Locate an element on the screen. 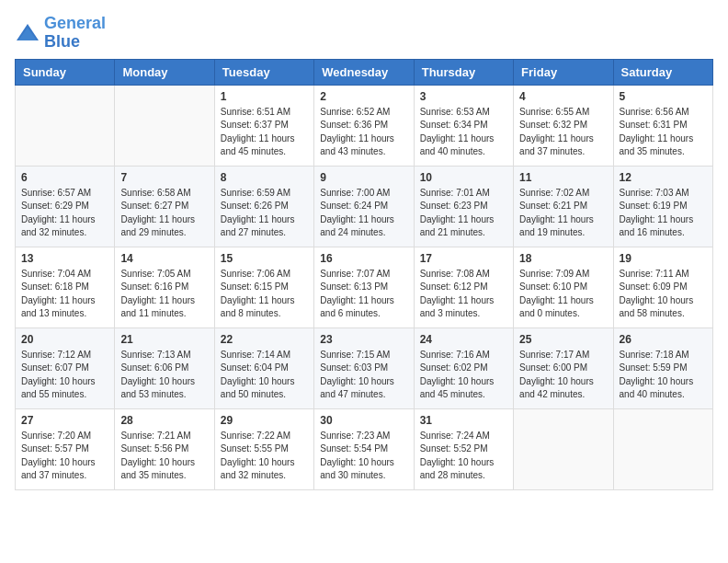 This screenshot has width=728, height=563. day-header-friday: Friday is located at coordinates (563, 72).